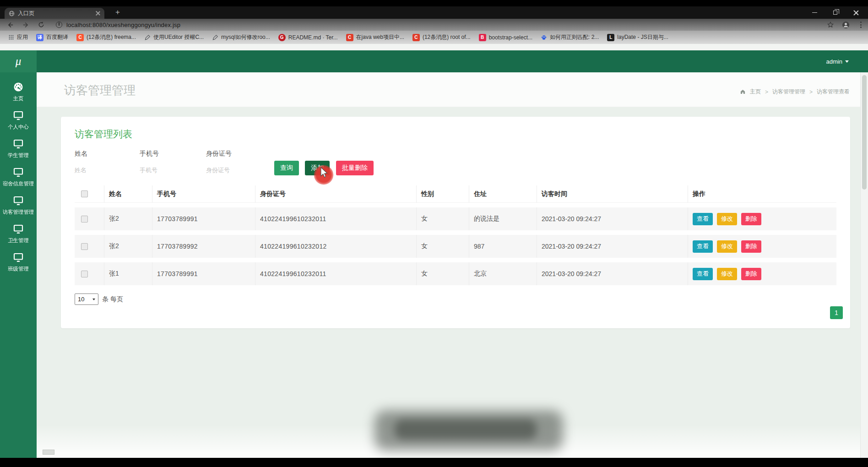  I want to click on page-size-select: 10, so click(87, 299).